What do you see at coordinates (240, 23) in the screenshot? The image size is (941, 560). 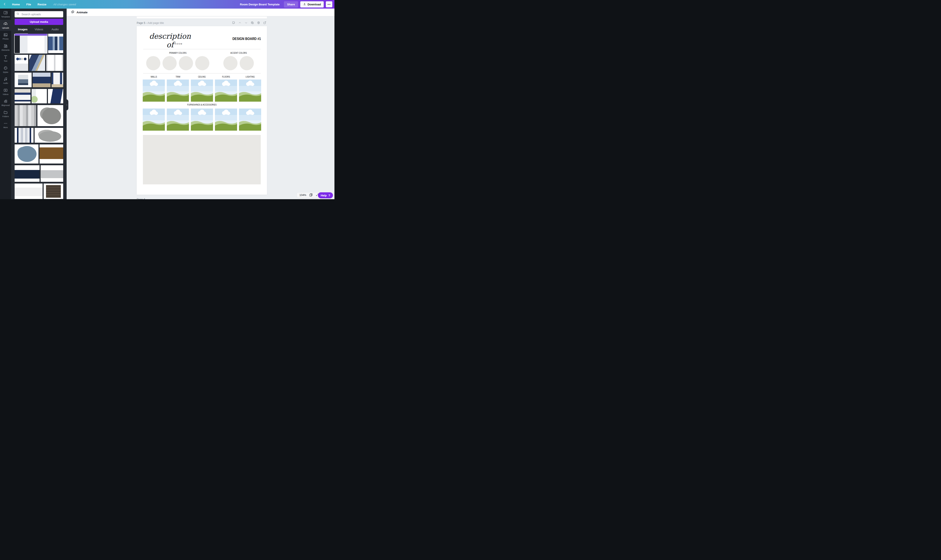 I see `chevron-up-icon` at bounding box center [240, 23].